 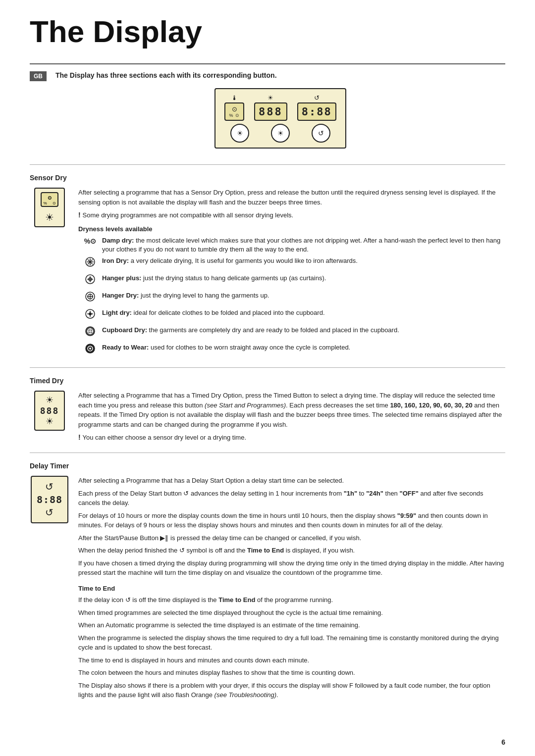 What do you see at coordinates (50, 411) in the screenshot?
I see `timed-seg-display: 888` at bounding box center [50, 411].